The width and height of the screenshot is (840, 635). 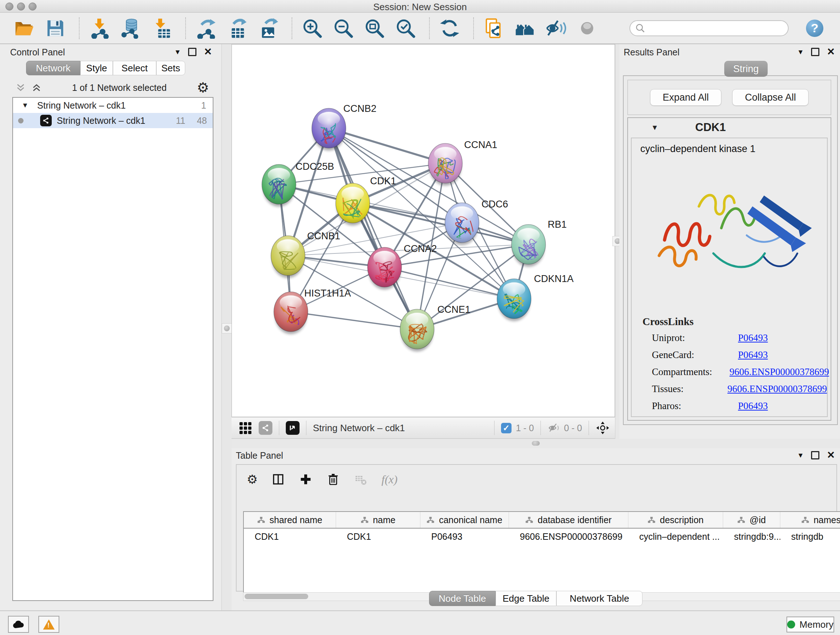 I want to click on zoom-out-button, so click(x=343, y=28).